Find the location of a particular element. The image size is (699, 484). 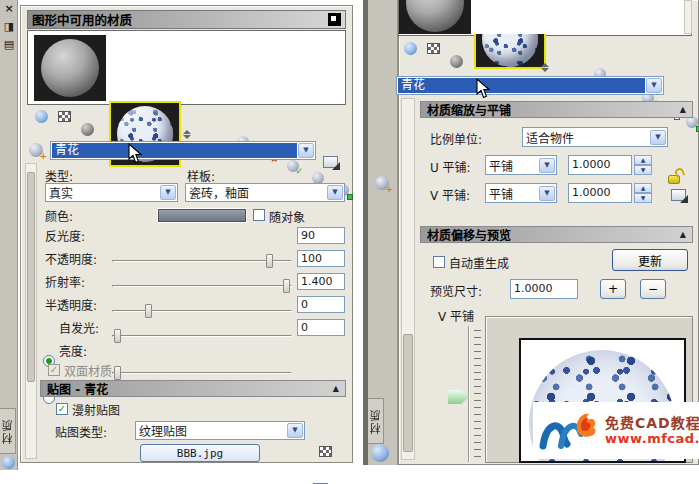

left-scrollbar-thumb is located at coordinates (31, 277).